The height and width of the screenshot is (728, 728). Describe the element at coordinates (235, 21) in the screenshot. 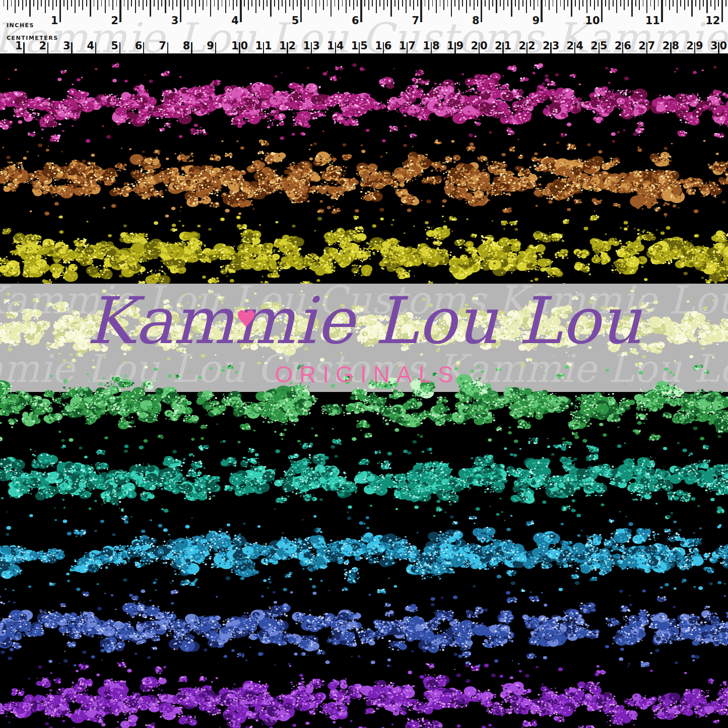

I see `inch-number: 4` at that location.